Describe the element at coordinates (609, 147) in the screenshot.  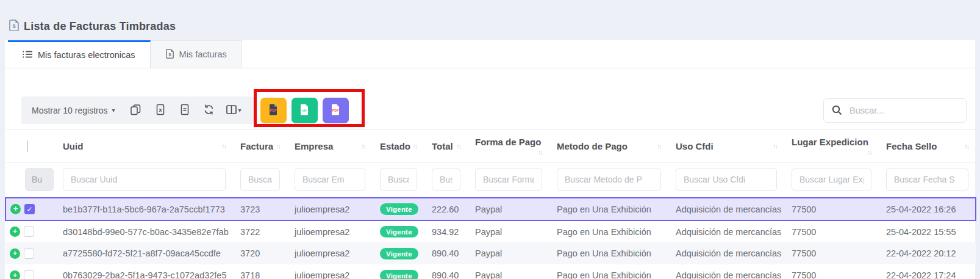
I see `column-header-metodo-de-pago: Metodo de Pago↑↓` at that location.